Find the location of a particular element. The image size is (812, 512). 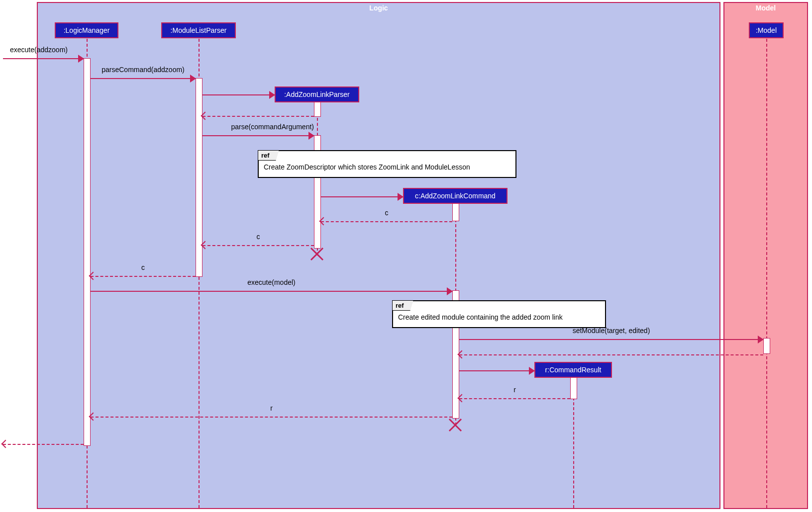

frame-model: Model is located at coordinates (766, 256).